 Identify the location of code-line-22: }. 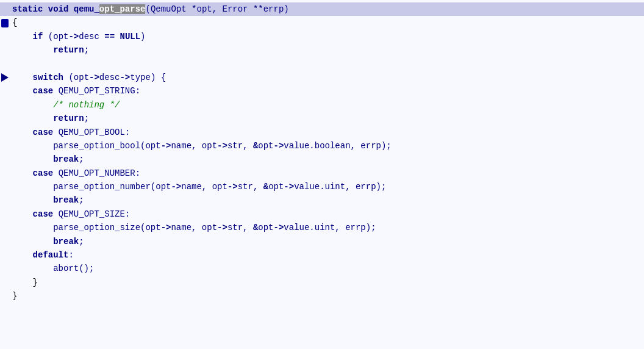
(322, 296).